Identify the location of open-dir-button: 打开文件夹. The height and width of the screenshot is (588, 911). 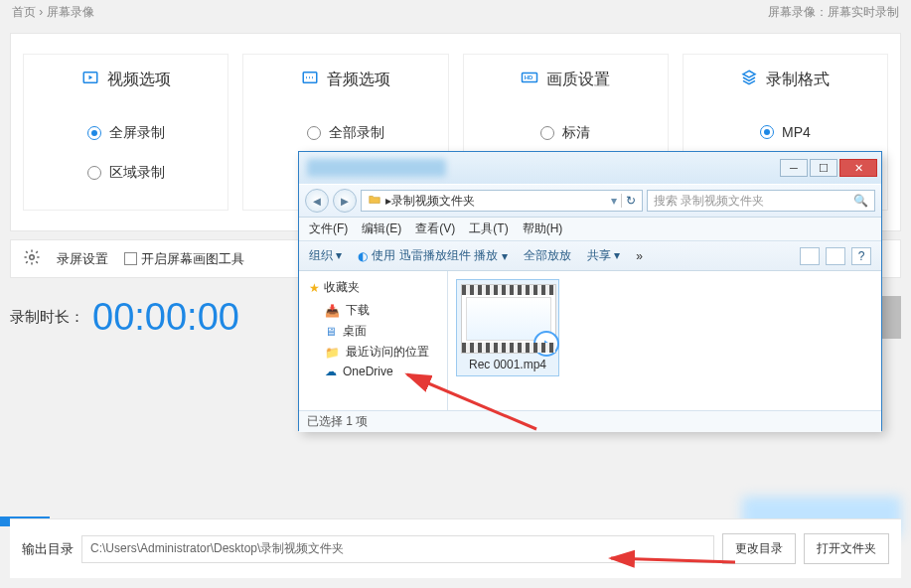
(846, 548).